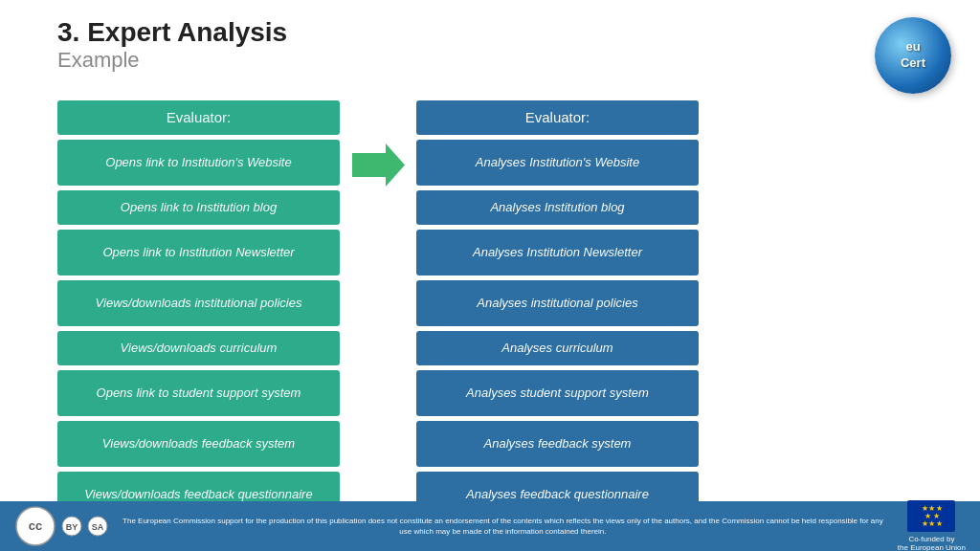 Image resolution: width=980 pixels, height=551 pixels. I want to click on left-item-3: Views/downloads institutional policies, so click(199, 303).